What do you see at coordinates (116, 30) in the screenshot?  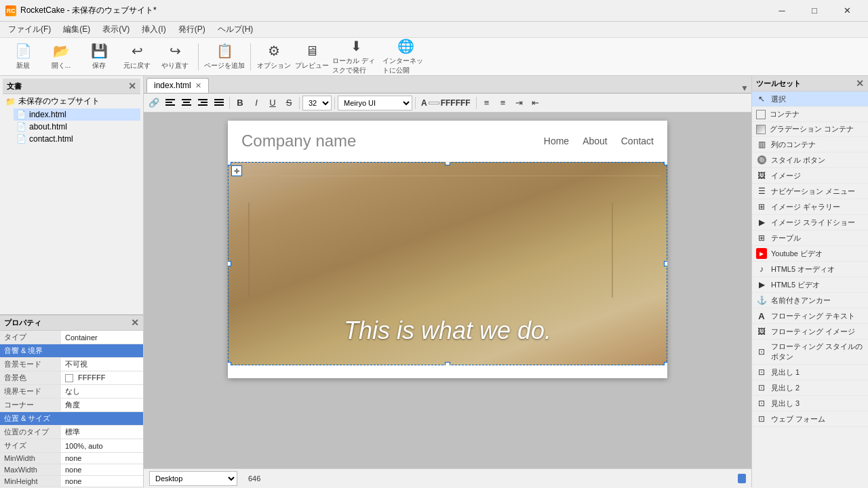 I see `menu-view: 表示(V)` at bounding box center [116, 30].